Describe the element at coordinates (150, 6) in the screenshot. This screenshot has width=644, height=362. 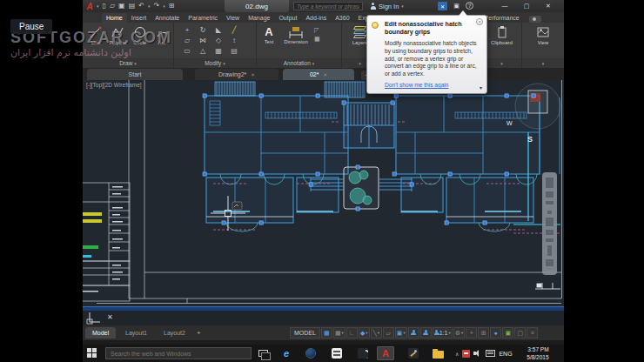
I see `undo-dropdown-icon: ▾` at that location.